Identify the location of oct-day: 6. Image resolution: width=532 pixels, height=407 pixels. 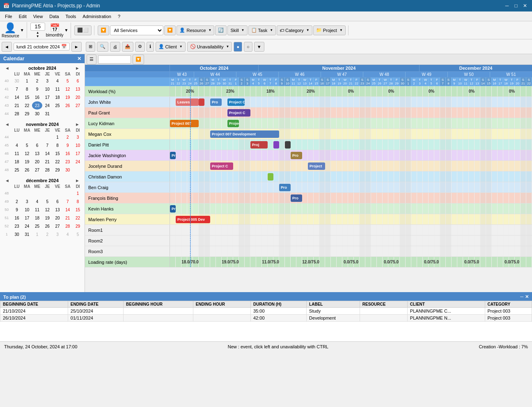
(78, 81).